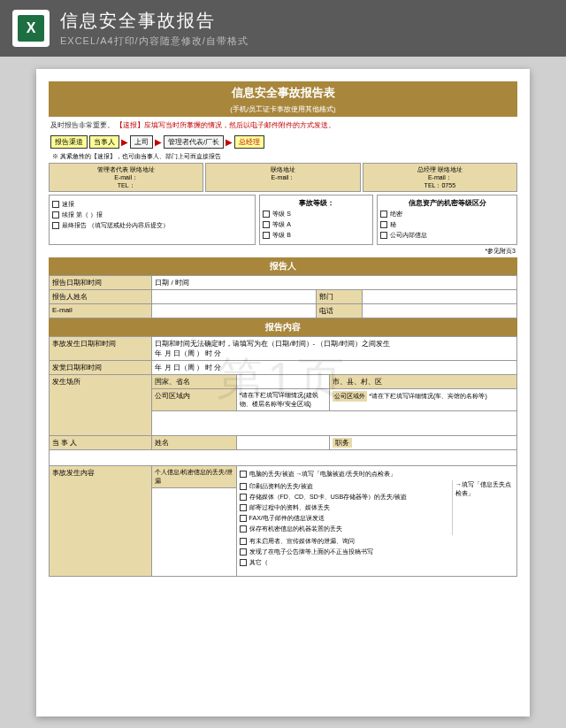 Image resolution: width=566 pixels, height=728 pixels. What do you see at coordinates (283, 327) in the screenshot?
I see `section-content: 报告内容` at bounding box center [283, 327].